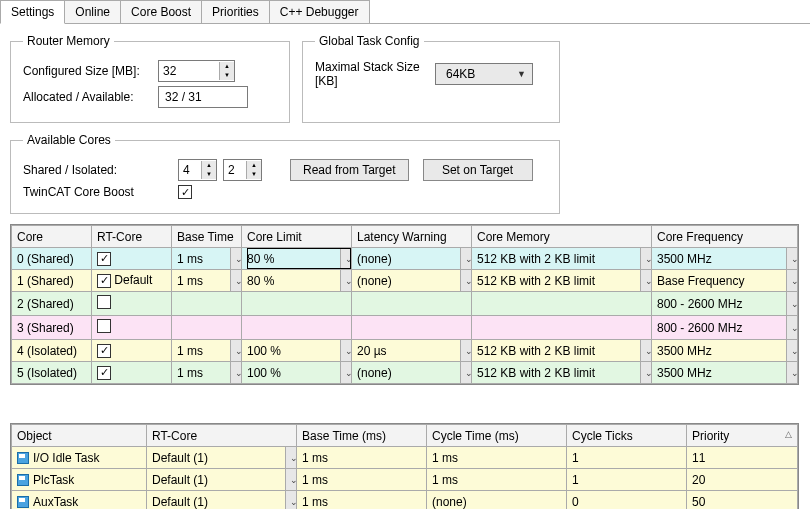 The height and width of the screenshot is (509, 810). I want to click on shared-spinner: ▲▼, so click(198, 170).